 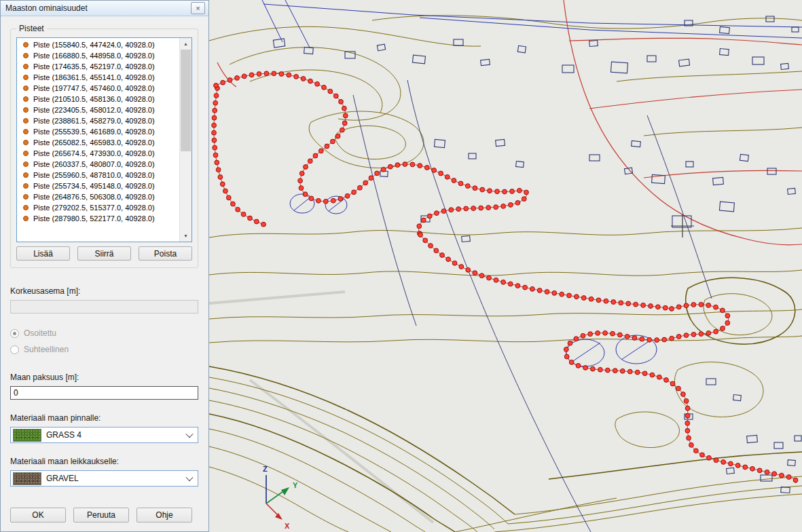 I want to click on close-button: ×, so click(x=198, y=8).